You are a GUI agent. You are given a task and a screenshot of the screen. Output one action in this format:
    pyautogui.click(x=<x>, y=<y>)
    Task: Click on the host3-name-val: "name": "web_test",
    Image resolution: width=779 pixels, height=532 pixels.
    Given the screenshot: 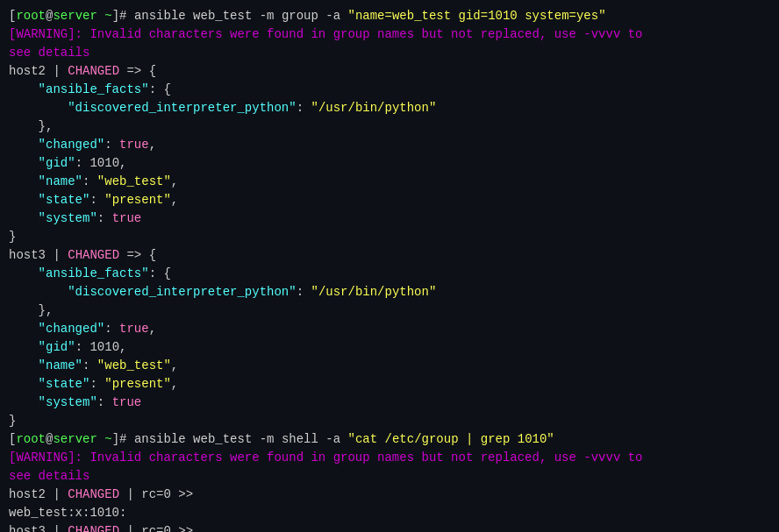 What is the action you would take?
    pyautogui.click(x=390, y=366)
    